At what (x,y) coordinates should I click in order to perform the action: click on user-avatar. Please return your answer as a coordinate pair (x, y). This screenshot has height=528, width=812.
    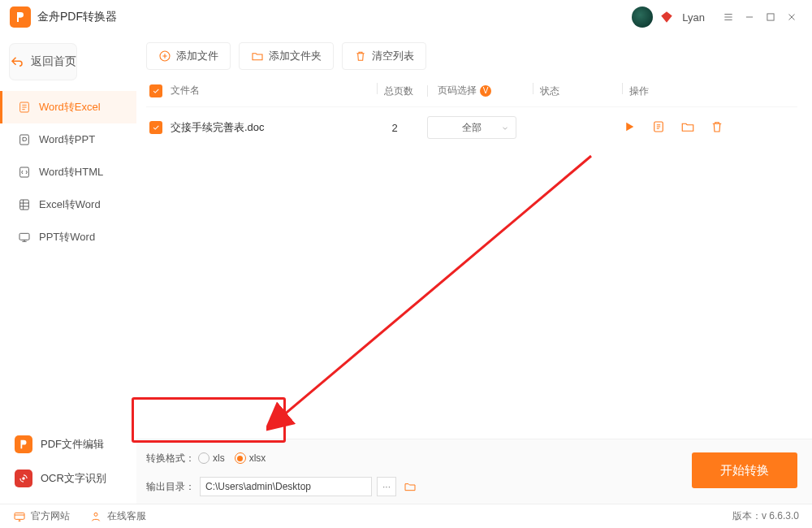
    Looking at the image, I should click on (642, 17).